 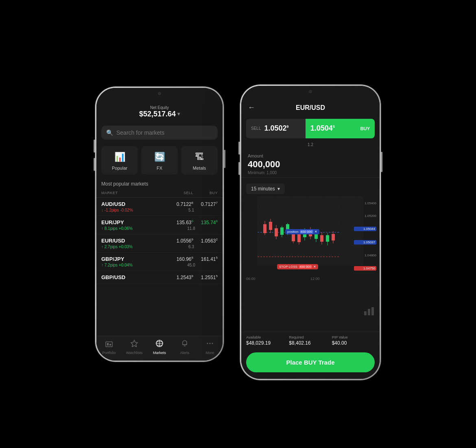 What do you see at coordinates (251, 107) in the screenshot?
I see `back-button: ←` at bounding box center [251, 107].